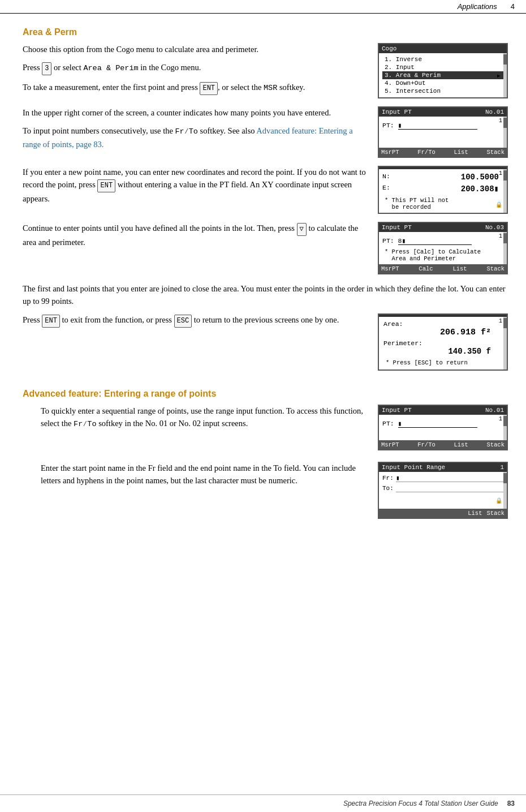 Image resolution: width=526 pixels, height=812 pixels. Describe the element at coordinates (512, 7) in the screenshot. I see `header-page: 4` at that location.